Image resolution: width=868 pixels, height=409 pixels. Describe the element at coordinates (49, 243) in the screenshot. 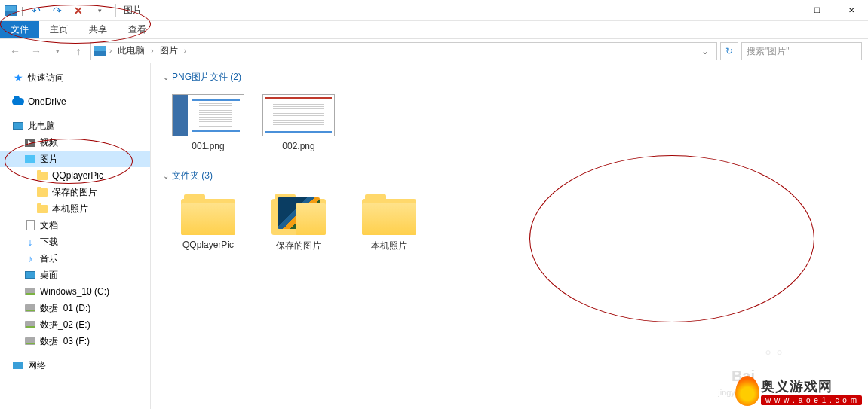

I see `tree-label: 下载` at that location.